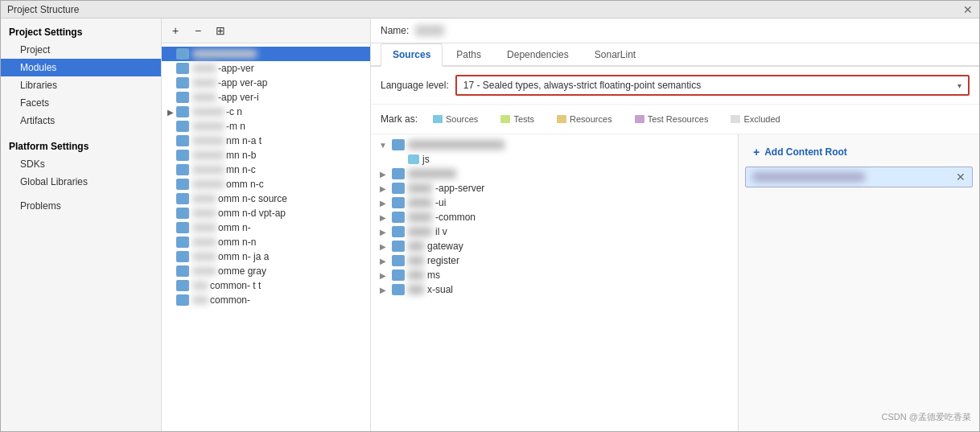  Describe the element at coordinates (198, 31) in the screenshot. I see `remove-module-button: −` at that location.